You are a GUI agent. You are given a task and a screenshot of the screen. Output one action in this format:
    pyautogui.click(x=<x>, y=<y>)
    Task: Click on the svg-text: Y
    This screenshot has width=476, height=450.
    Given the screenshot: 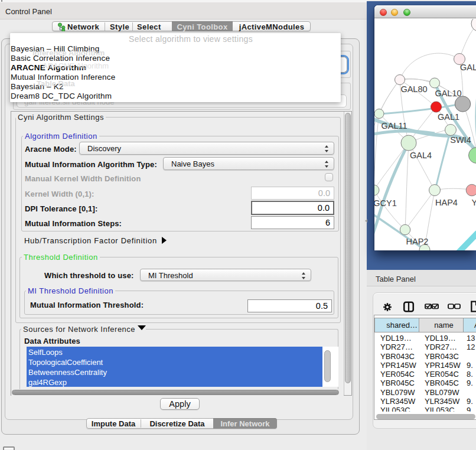 What is the action you would take?
    pyautogui.click(x=474, y=203)
    